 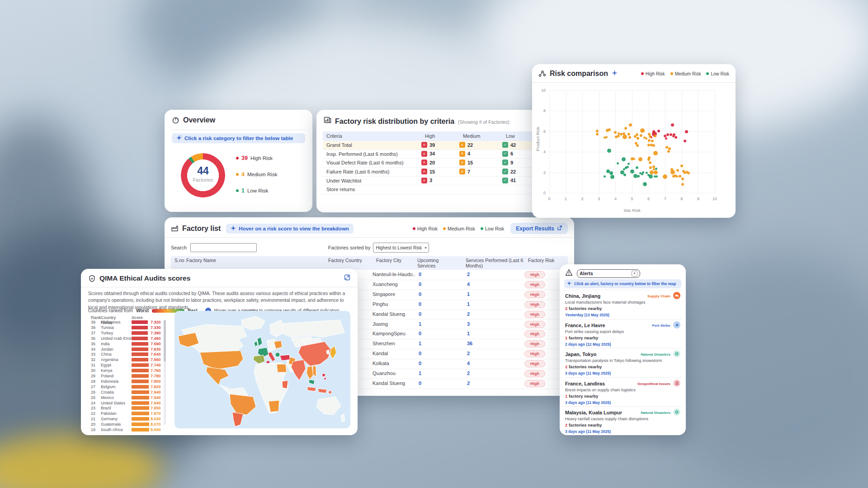 What do you see at coordinates (290, 229) in the screenshot?
I see `factory-hover-banner: Hover on a risk score to view the breakd…` at bounding box center [290, 229].